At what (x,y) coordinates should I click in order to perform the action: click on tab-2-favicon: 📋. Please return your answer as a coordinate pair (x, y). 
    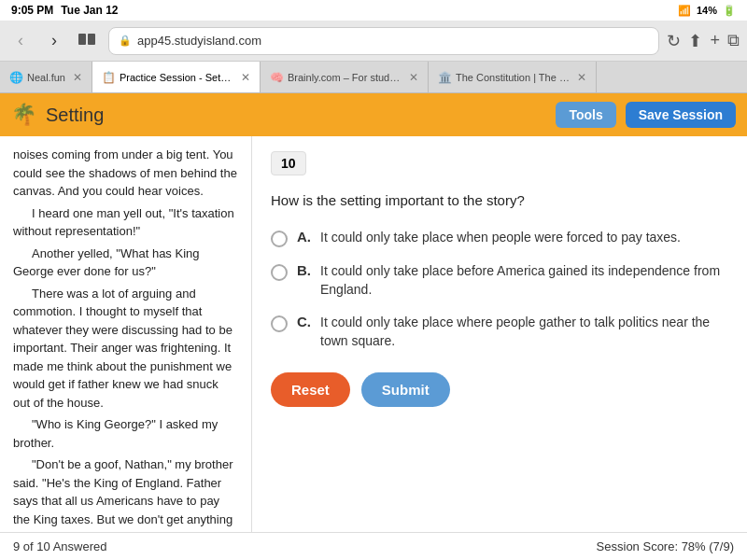
    Looking at the image, I should click on (108, 77).